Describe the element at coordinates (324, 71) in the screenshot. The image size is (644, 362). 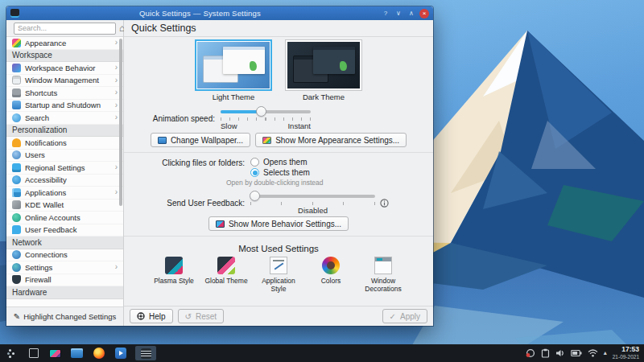
I see `dark-theme-option: Dark Theme` at that location.